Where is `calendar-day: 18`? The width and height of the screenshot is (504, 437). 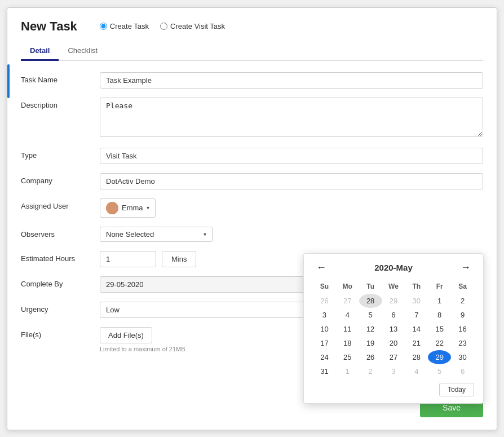 calendar-day: 18 is located at coordinates (347, 343).